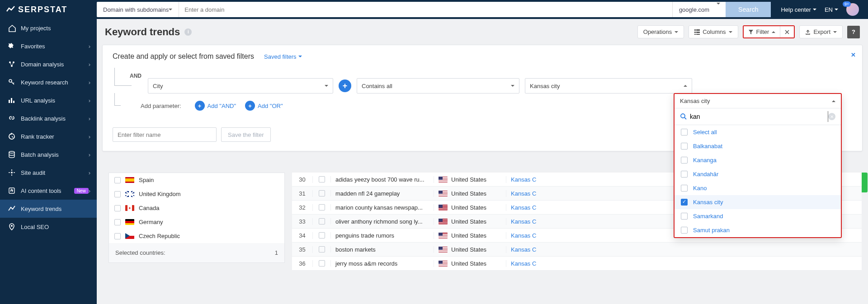  I want to click on sidebar-item-favorites: Favorites›, so click(48, 46).